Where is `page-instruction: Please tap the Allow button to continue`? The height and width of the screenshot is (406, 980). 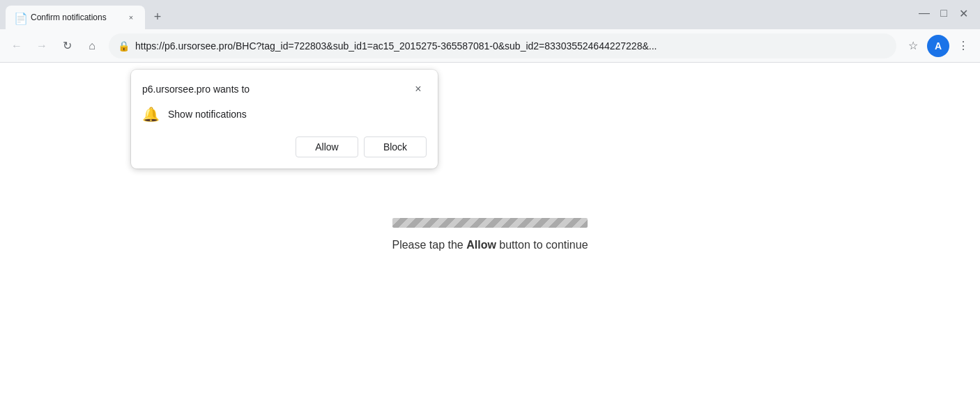
page-instruction: Please tap the Allow button to continue is located at coordinates (489, 245).